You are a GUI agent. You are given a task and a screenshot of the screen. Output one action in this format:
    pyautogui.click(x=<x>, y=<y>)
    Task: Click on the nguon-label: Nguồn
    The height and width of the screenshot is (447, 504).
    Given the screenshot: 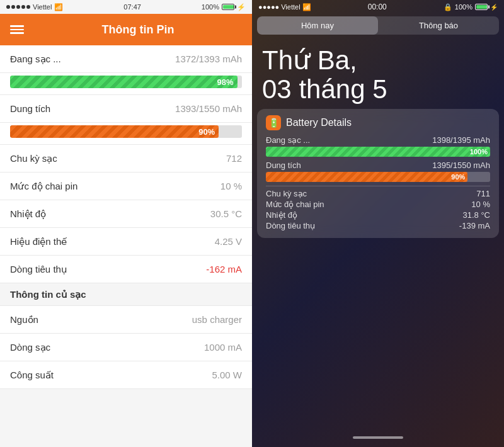 What is the action you would take?
    pyautogui.click(x=24, y=320)
    